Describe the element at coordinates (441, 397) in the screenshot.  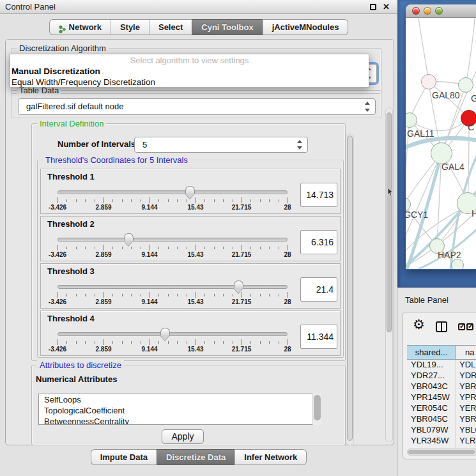
I see `table-row: YPR145W YPR1` at that location.